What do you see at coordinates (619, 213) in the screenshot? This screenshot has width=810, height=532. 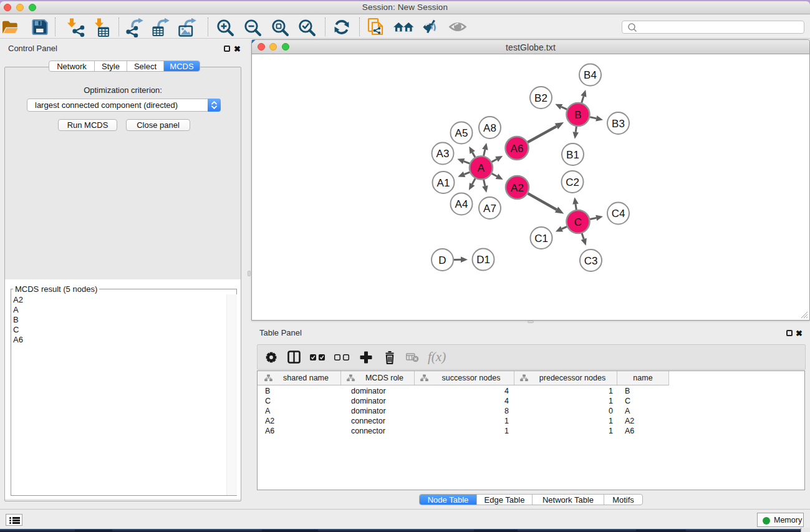 I see `svg-text: C4` at bounding box center [619, 213].